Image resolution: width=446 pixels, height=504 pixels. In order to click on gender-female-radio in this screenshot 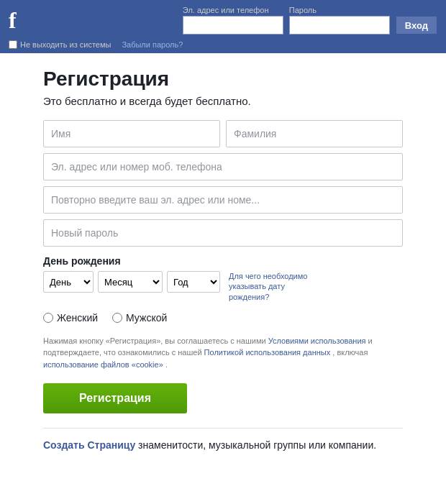, I will do `click(48, 318)`.